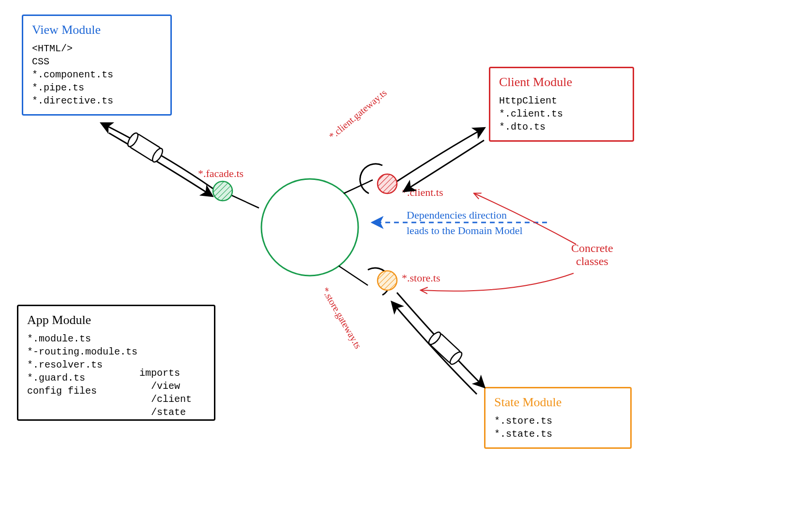 The height and width of the screenshot is (532, 789). What do you see at coordinates (561, 82) in the screenshot?
I see `client-module-title: Client Module` at bounding box center [561, 82].